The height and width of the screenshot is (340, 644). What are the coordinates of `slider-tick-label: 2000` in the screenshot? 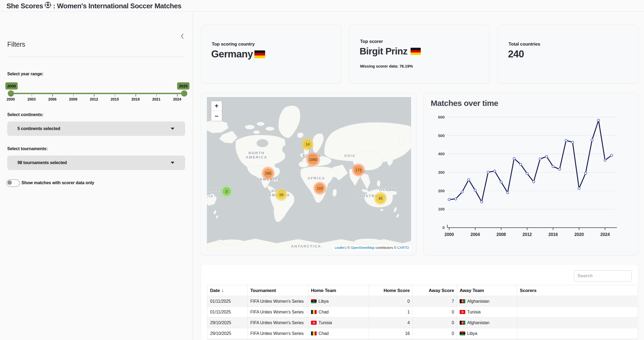 It's located at (11, 99).